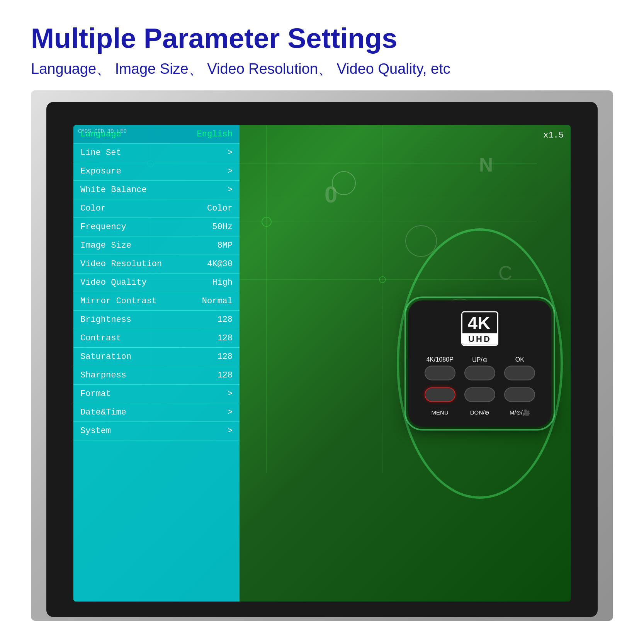  Describe the element at coordinates (225, 246) in the screenshot. I see `menu-item-value: 8MP` at that location.